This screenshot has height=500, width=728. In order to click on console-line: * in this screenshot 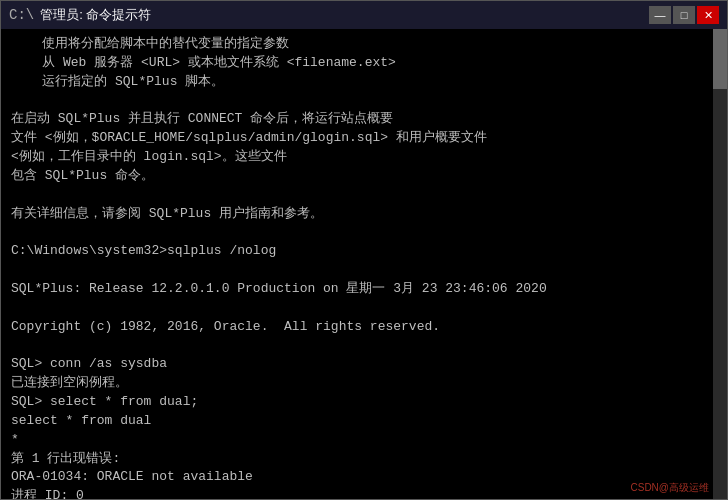, I will do `click(364, 440)`.